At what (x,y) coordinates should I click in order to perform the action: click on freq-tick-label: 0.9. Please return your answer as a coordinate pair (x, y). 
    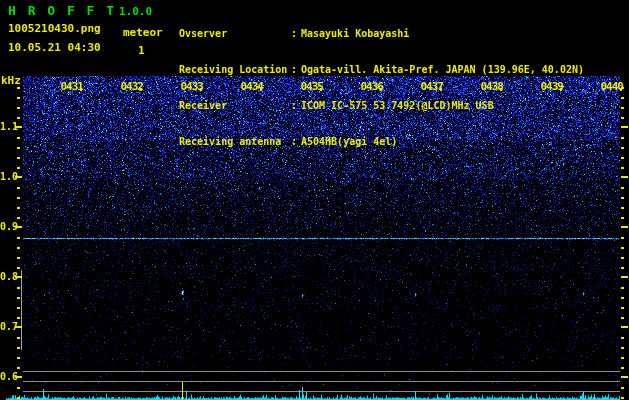
    Looking at the image, I should click on (8, 226).